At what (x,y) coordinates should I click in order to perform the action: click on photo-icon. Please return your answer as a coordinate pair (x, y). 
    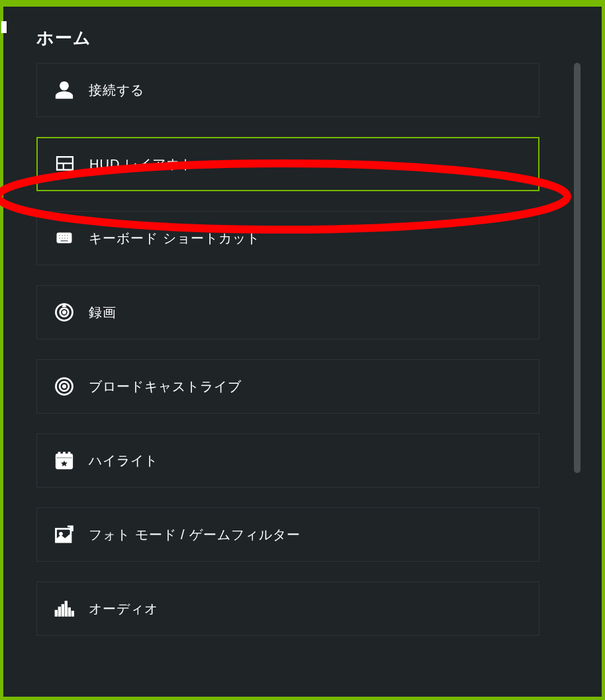
    Looking at the image, I should click on (64, 535).